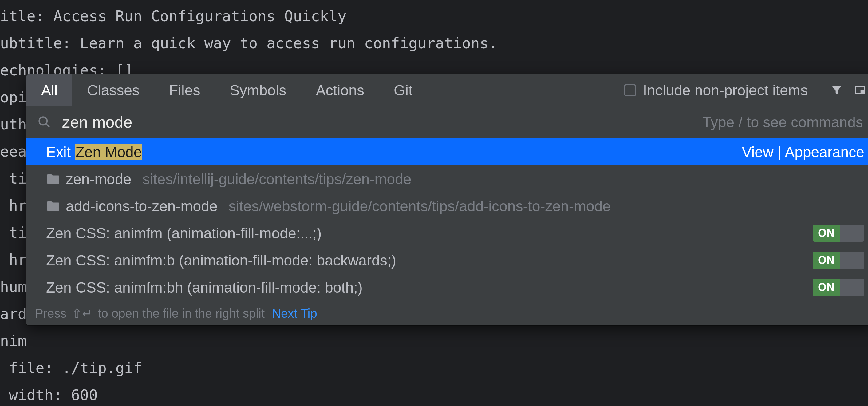 The image size is (868, 406). I want to click on include-checkbox-icon, so click(630, 90).